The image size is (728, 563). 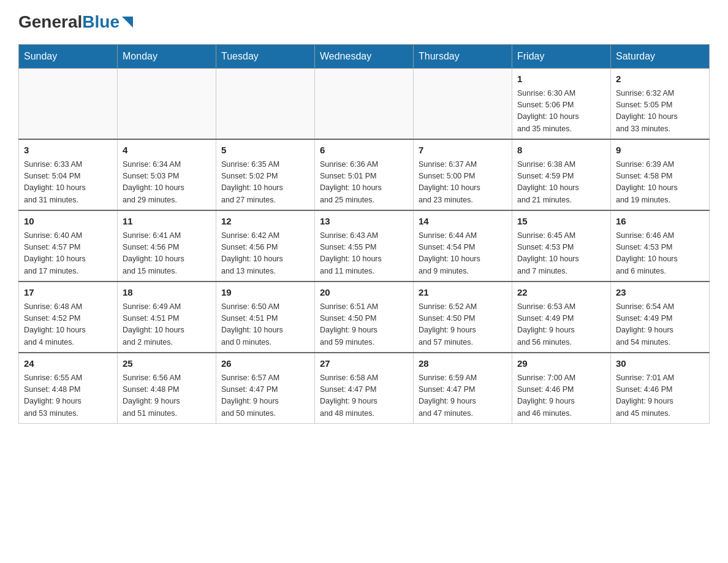 I want to click on day-info: Sunrise: 6:34 AMSunset: 5:03 PMDaylight:…, so click(x=167, y=183).